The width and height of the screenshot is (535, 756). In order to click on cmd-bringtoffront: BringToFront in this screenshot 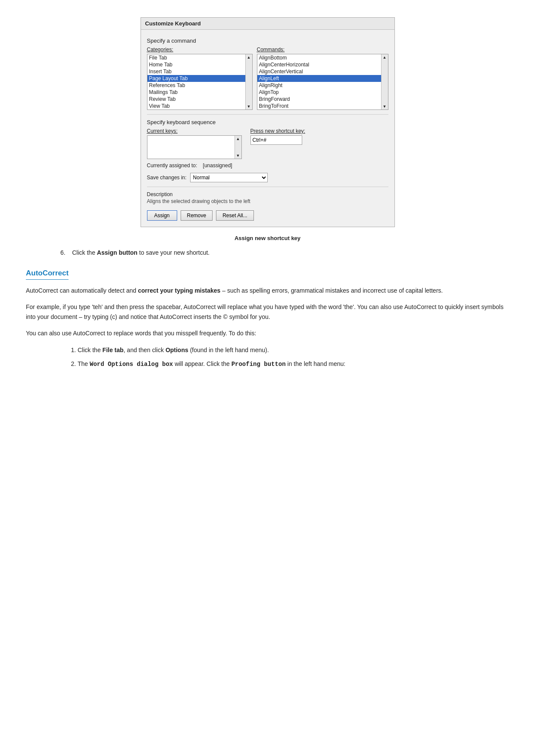, I will do `click(319, 106)`.